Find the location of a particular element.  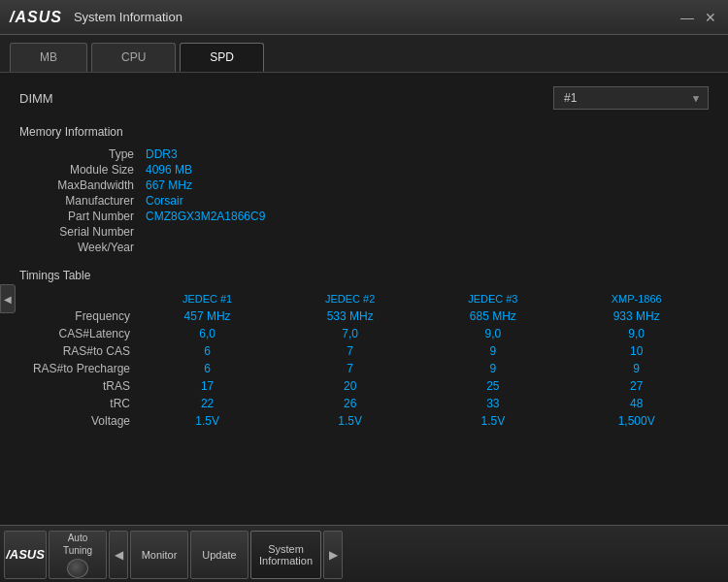

timings-data-row: CAS#Latency6,07,09,09,0 is located at coordinates (364, 334).